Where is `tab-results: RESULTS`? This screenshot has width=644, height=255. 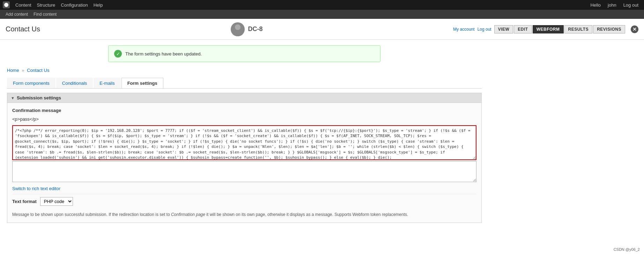 tab-results: RESULTS is located at coordinates (579, 29).